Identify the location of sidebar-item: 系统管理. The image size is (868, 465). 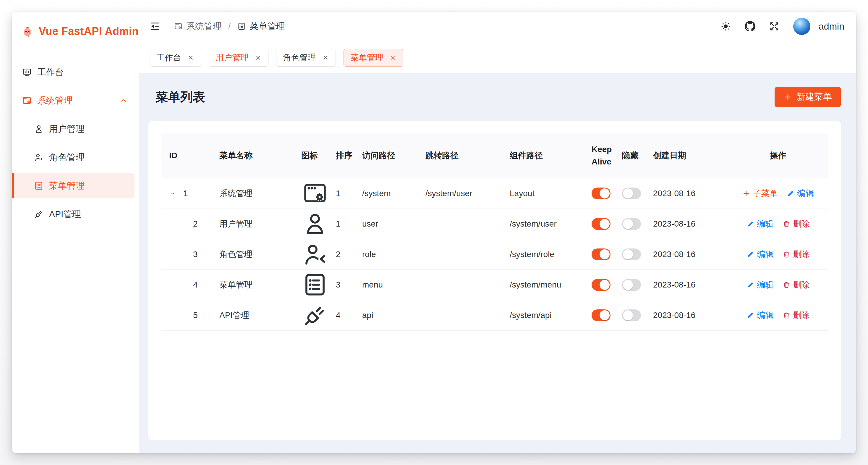
(73, 100).